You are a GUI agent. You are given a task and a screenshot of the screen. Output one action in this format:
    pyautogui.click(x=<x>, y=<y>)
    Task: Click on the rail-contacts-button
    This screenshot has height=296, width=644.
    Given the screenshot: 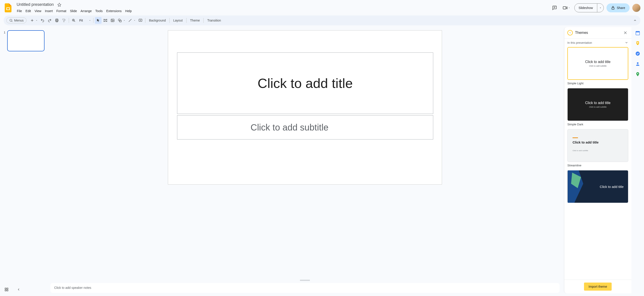 What is the action you would take?
    pyautogui.click(x=638, y=64)
    